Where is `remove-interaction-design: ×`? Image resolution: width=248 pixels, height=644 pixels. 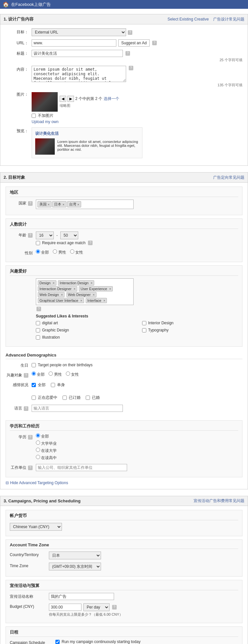 remove-interaction-design: × is located at coordinates (92, 283).